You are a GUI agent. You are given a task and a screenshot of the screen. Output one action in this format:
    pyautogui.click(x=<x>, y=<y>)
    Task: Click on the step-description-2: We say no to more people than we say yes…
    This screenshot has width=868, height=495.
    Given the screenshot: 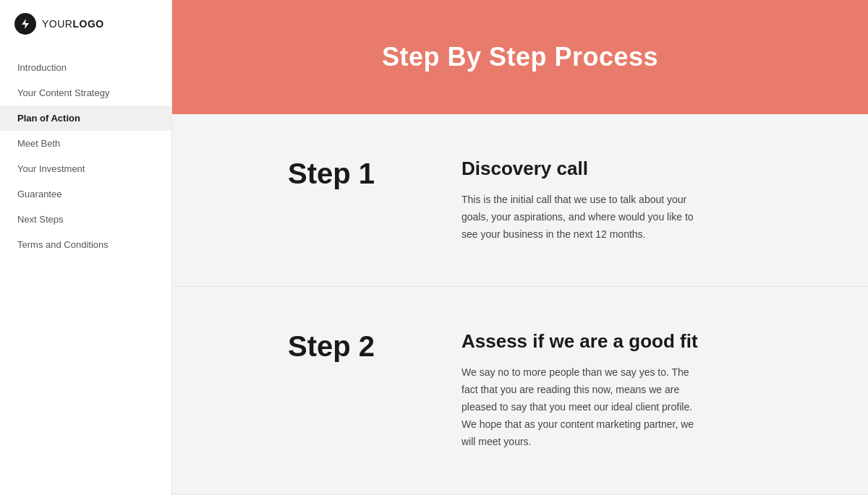 What is the action you would take?
    pyautogui.click(x=584, y=408)
    